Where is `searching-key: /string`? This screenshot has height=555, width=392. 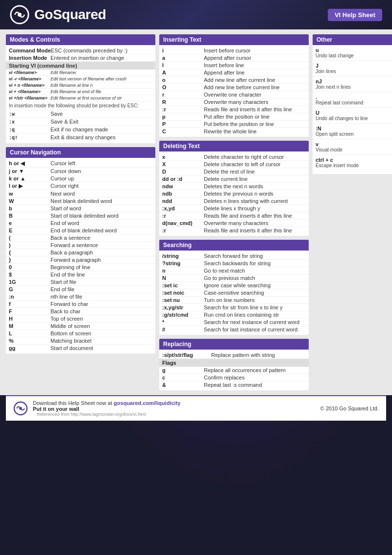
searching-key: /string is located at coordinates (183, 256).